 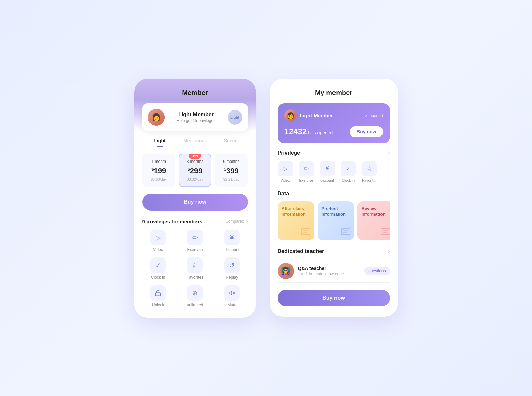 What do you see at coordinates (376, 212) in the screenshot?
I see `review-title: Review information` at bounding box center [376, 212].